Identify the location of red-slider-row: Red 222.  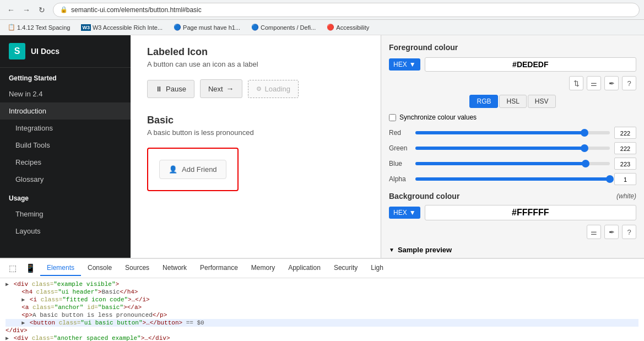
(512, 133).